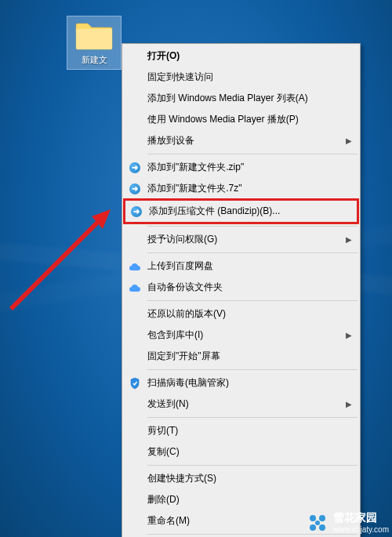 The height and width of the screenshot is (537, 392). I want to click on menu-copy: 复制(C), so click(241, 452).